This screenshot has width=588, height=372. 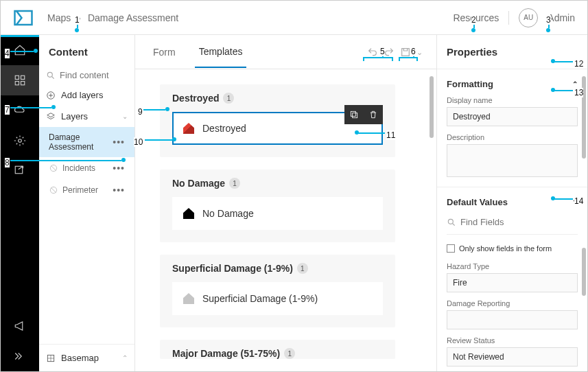 What do you see at coordinates (20, 356) in the screenshot?
I see `nav-expand-icon` at bounding box center [20, 356].